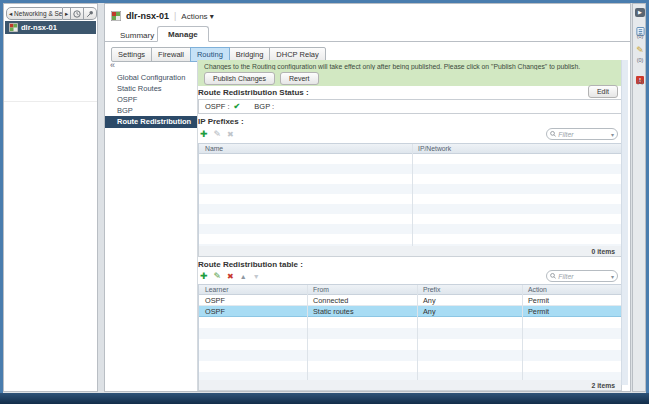 The image size is (649, 404). Describe the element at coordinates (254, 92) in the screenshot. I see `status-heading: Route Redistribution Status :` at that location.